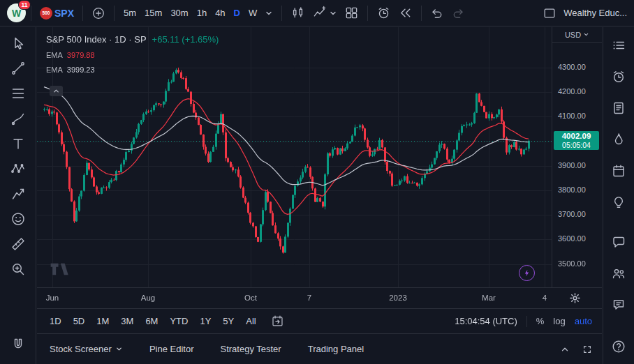  I want to click on plus-circle-icon, so click(98, 13).